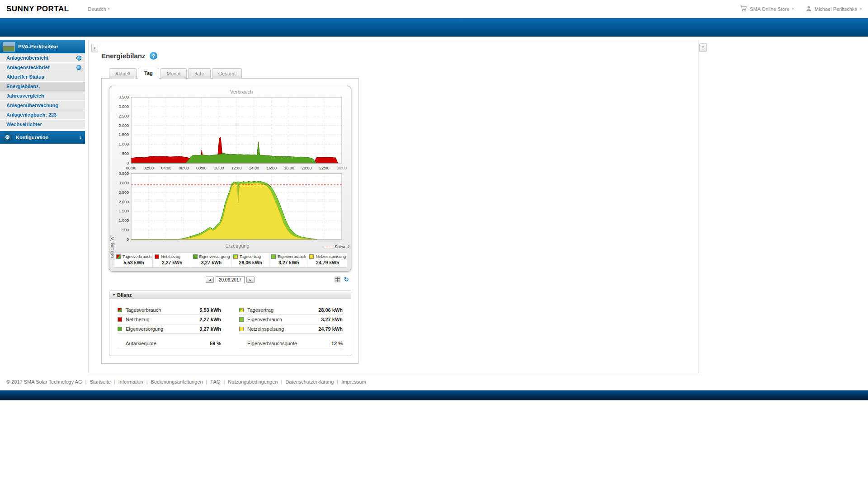 This screenshot has width=868, height=488. What do you see at coordinates (42, 77) in the screenshot?
I see `sidebar-item-aktueller-status: Aktueller Status` at bounding box center [42, 77].